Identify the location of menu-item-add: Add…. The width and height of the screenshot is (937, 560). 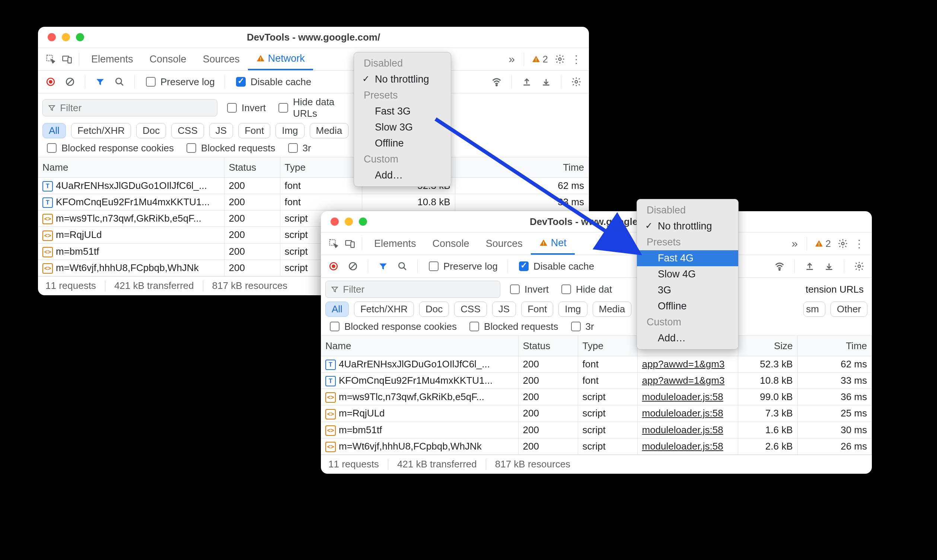
(403, 175).